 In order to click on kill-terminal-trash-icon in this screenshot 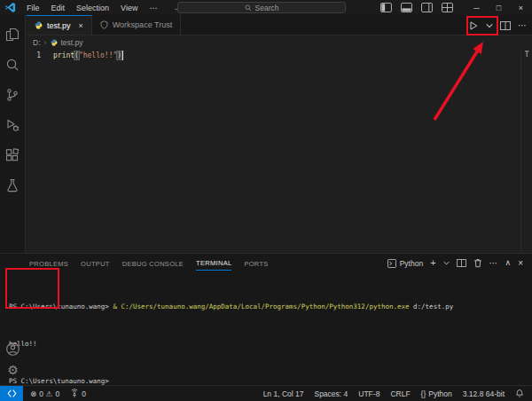, I will do `click(478, 263)`.